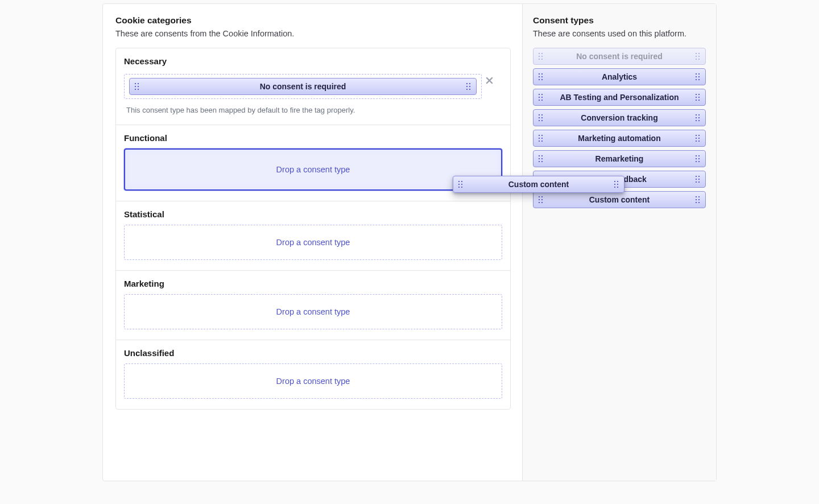  I want to click on category-title: Marketing, so click(313, 283).